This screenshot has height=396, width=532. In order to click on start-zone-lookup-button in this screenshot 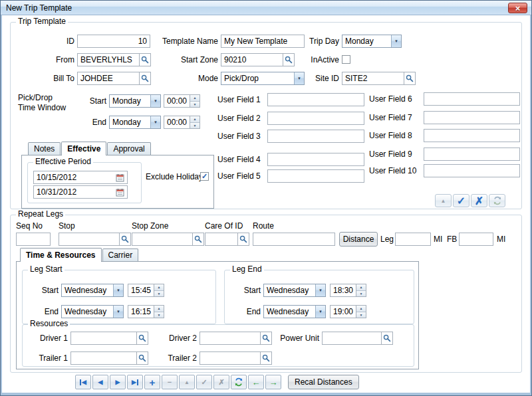, I will do `click(289, 60)`.